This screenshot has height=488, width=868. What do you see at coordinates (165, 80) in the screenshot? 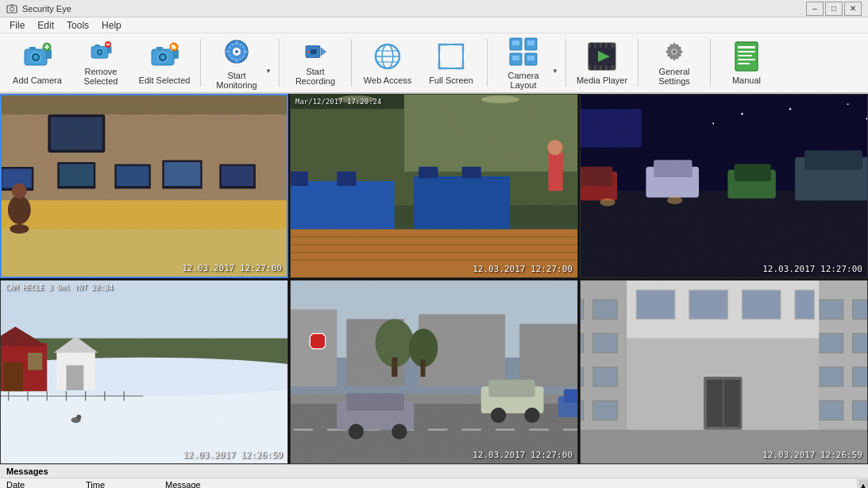
I see `edit-selected-label: Edit Selected` at bounding box center [165, 80].